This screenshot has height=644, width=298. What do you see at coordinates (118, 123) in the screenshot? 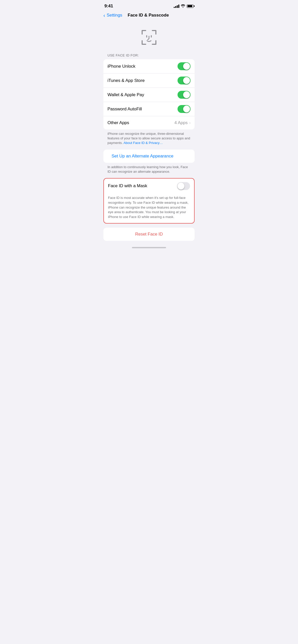
I see `other-apps-label: Other Apps` at bounding box center [118, 123].